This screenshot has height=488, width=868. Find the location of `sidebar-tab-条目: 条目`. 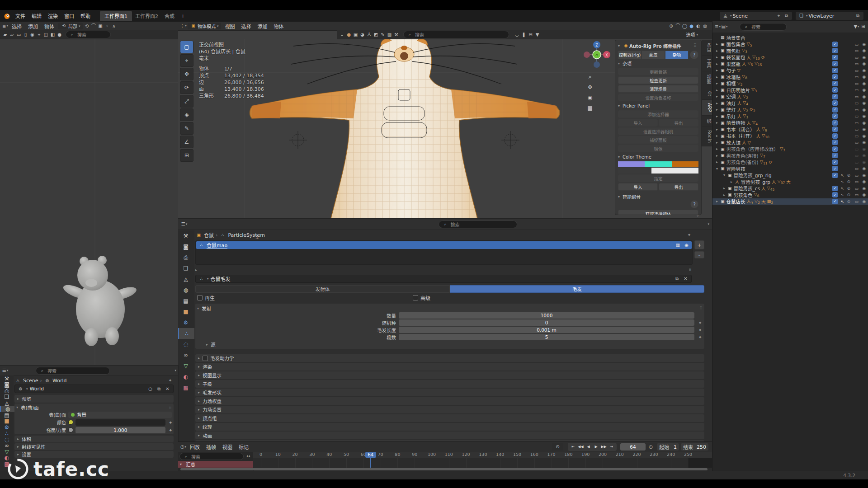

sidebar-tab-条目: 条目 is located at coordinates (707, 48).